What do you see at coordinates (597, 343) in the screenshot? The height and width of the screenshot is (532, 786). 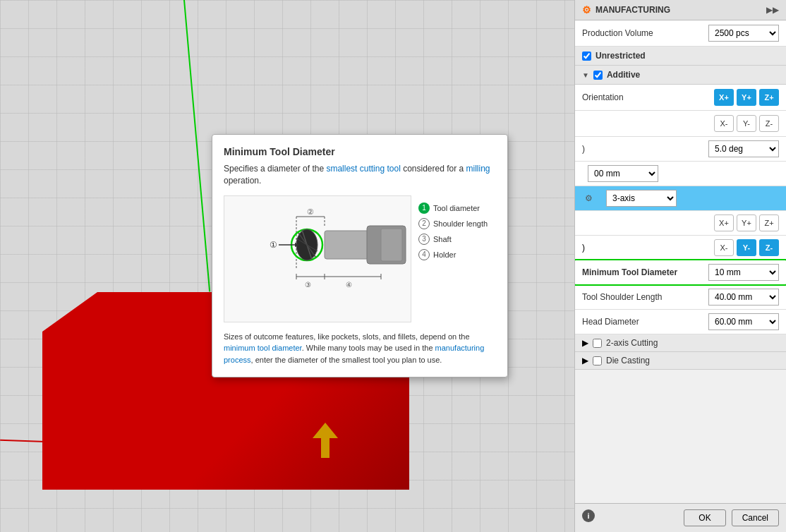 I see `cutting-2axis-checkbox` at bounding box center [597, 343].